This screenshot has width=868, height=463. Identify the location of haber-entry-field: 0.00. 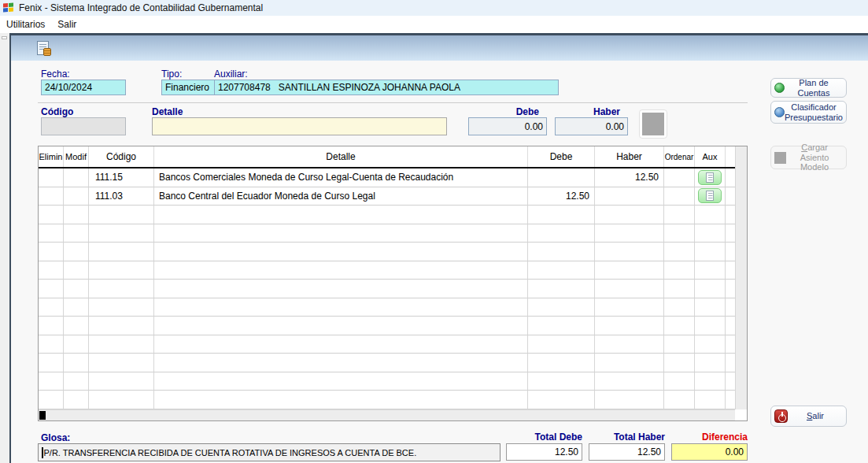
(592, 126).